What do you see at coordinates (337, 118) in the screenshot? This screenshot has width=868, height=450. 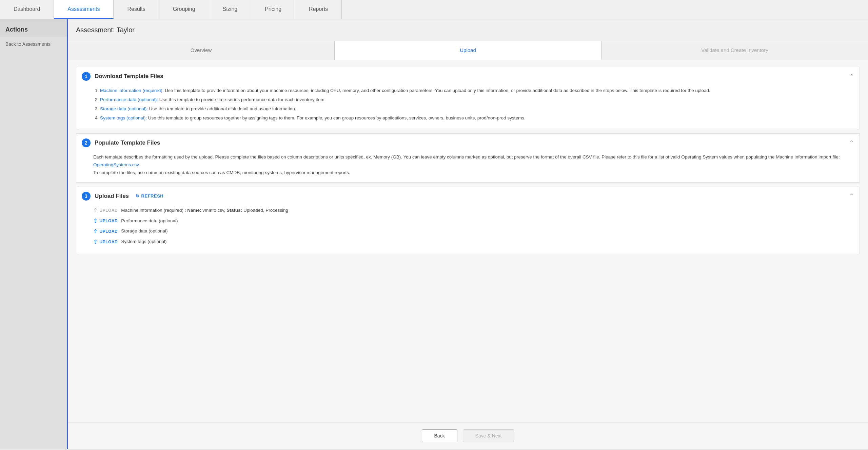 I see `system-tags-text: Use this template to group resources tog…` at bounding box center [337, 118].